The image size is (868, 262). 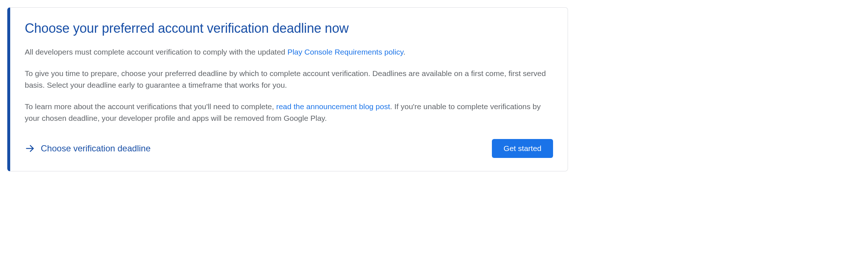 What do you see at coordinates (289, 148) in the screenshot?
I see `card-footer: Choose verification deadline Get started` at bounding box center [289, 148].